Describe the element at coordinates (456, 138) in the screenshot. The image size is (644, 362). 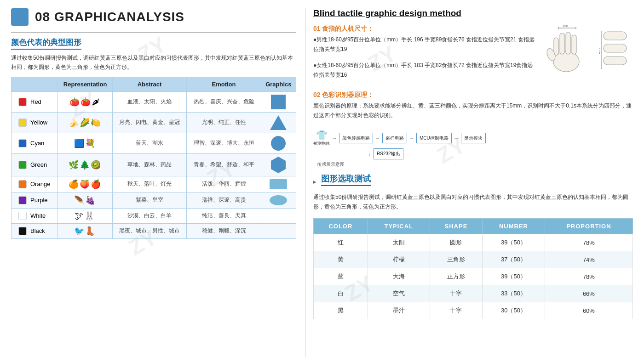
I see `arrow4: →` at that location.